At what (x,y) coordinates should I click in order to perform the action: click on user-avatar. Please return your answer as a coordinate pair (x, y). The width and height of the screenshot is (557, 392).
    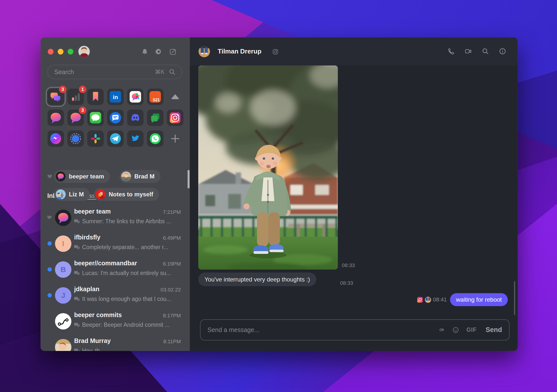
    Looking at the image, I should click on (84, 52).